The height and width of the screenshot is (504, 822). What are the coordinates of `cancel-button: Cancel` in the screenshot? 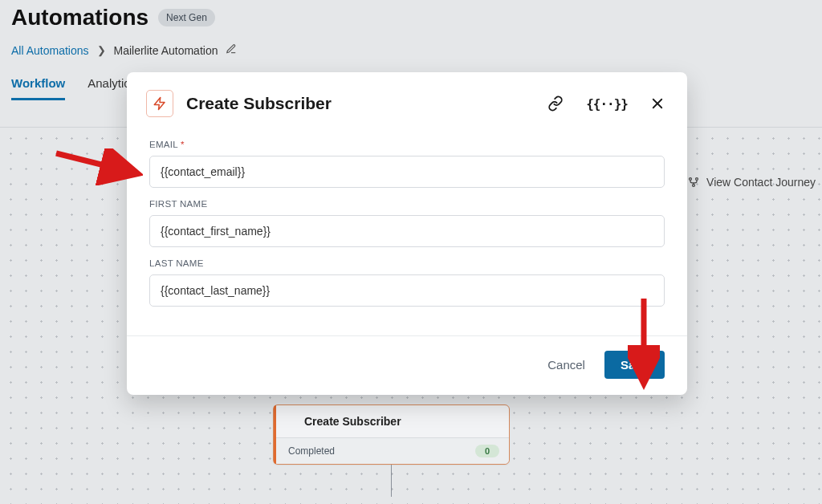 It's located at (567, 364).